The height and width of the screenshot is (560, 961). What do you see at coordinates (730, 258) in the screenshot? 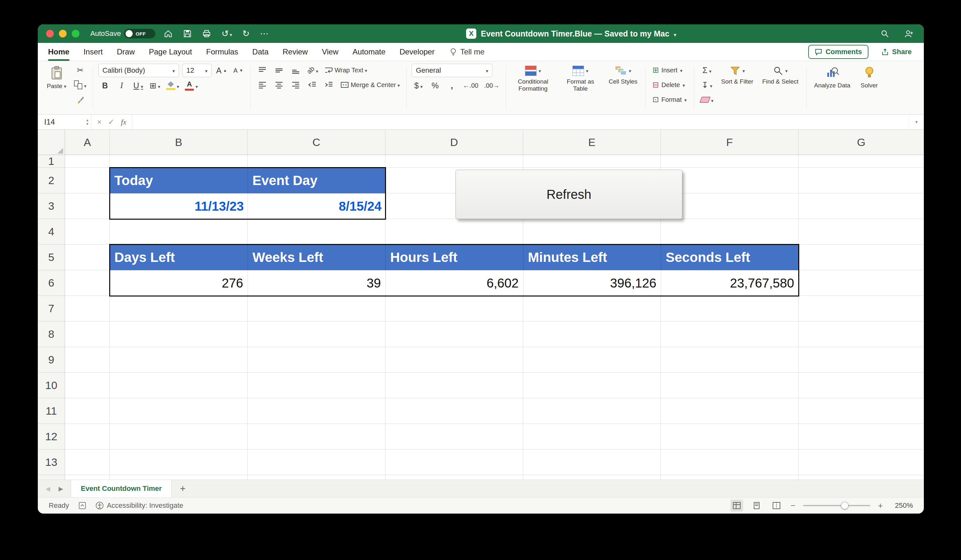
I see `cell-f5-seconds-left-header: Seconds Left` at bounding box center [730, 258].